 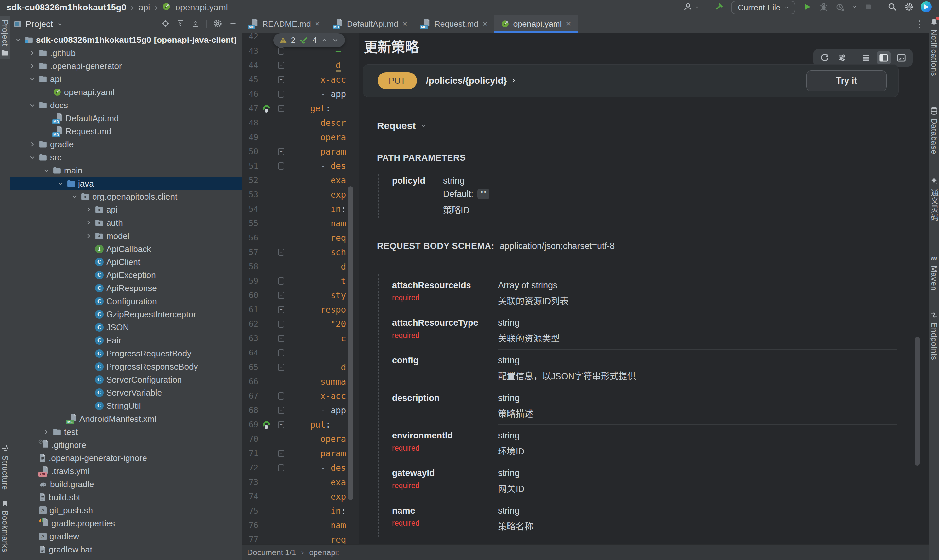 What do you see at coordinates (846, 81) in the screenshot?
I see `try-it-button: Try it` at bounding box center [846, 81].